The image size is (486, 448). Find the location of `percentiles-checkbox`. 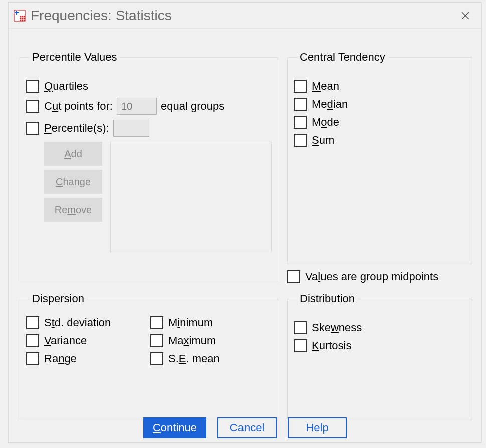

percentiles-checkbox is located at coordinates (33, 128).